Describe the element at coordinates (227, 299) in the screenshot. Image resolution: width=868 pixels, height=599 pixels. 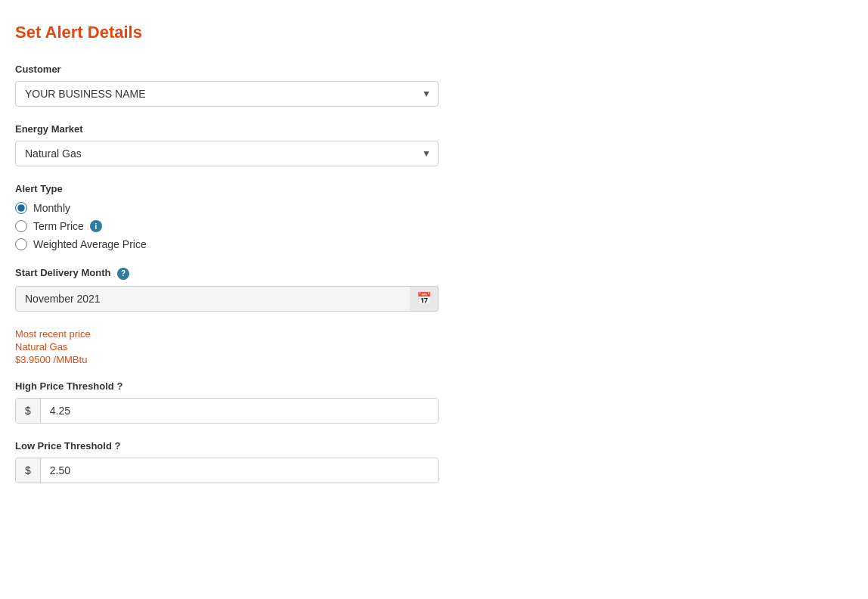
I see `start-delivery-month-input` at that location.